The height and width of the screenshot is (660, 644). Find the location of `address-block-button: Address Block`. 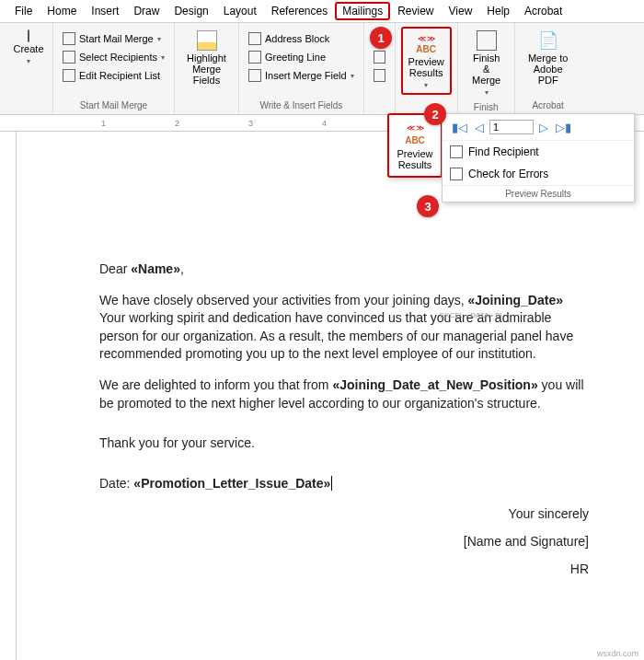

address-block-button: Address Block is located at coordinates (302, 39).